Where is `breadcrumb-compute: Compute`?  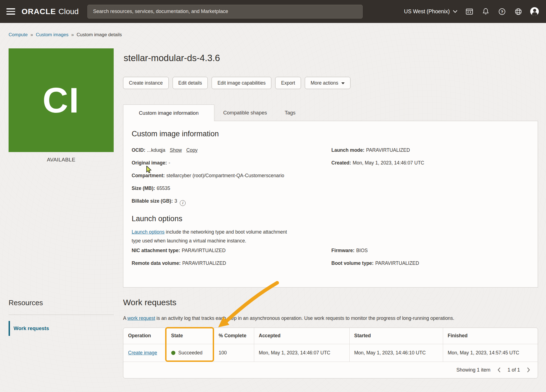
breadcrumb-compute: Compute is located at coordinates (18, 35).